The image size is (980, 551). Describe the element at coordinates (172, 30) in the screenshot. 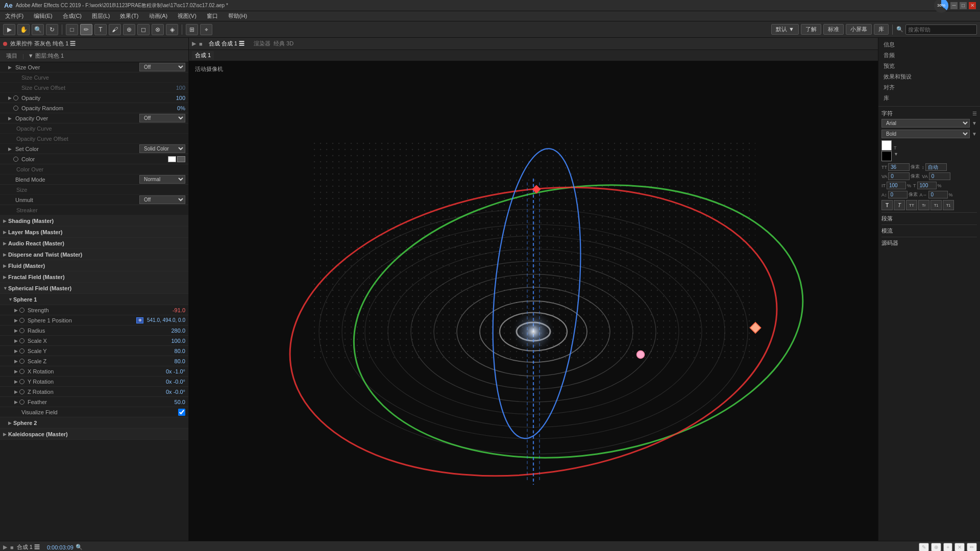

I see `tool-puppet: ◈` at that location.